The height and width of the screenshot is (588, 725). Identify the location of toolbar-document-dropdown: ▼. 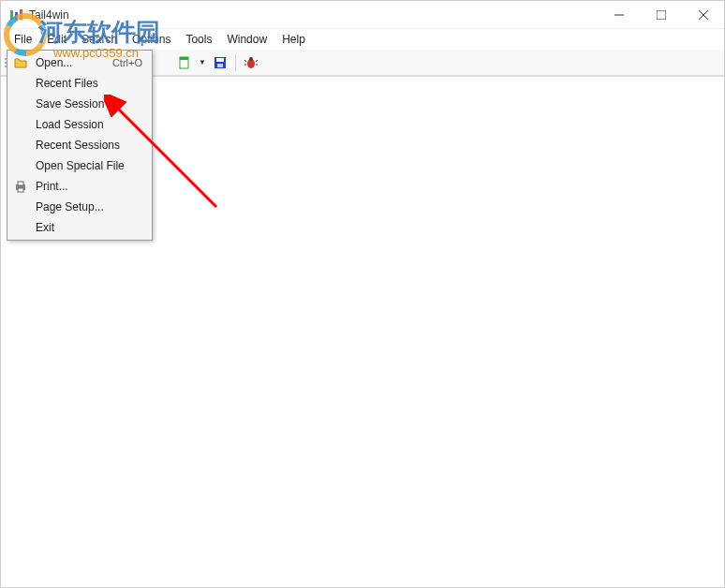
(202, 62).